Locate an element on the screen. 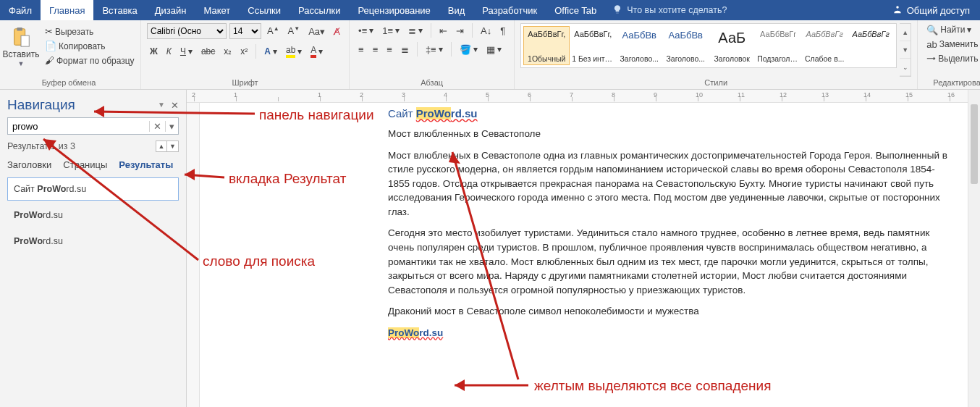  grow-font-button: A▲ is located at coordinates (274, 30).